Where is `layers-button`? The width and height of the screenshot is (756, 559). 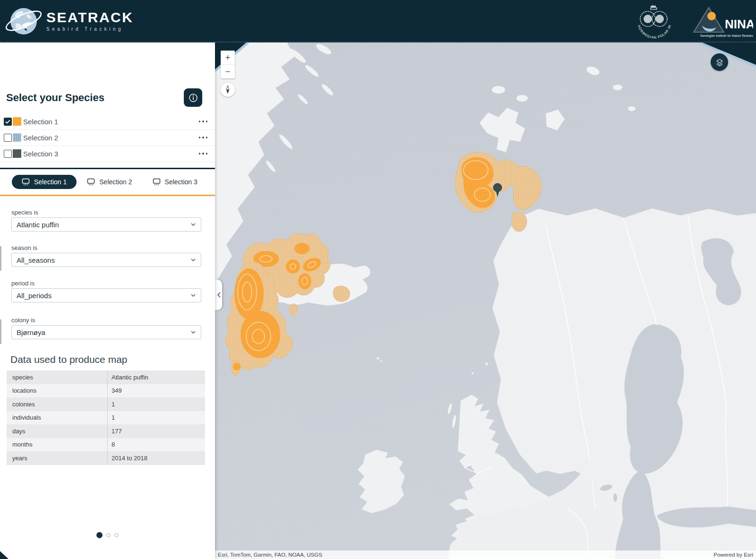 layers-button is located at coordinates (719, 62).